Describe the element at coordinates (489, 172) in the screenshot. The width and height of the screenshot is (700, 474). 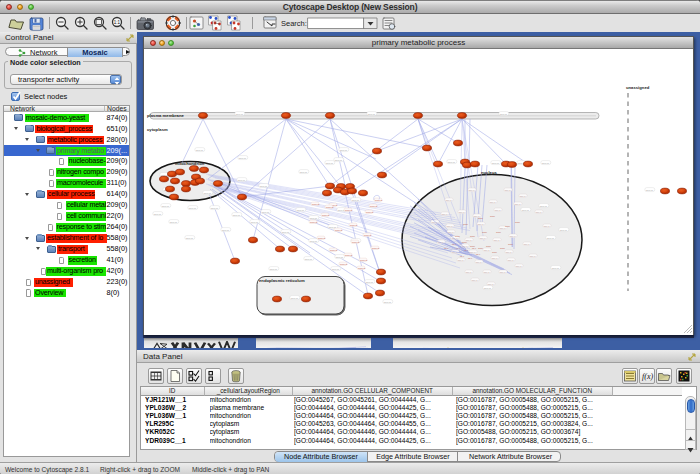
I see `svg-text: nucleus` at that location.